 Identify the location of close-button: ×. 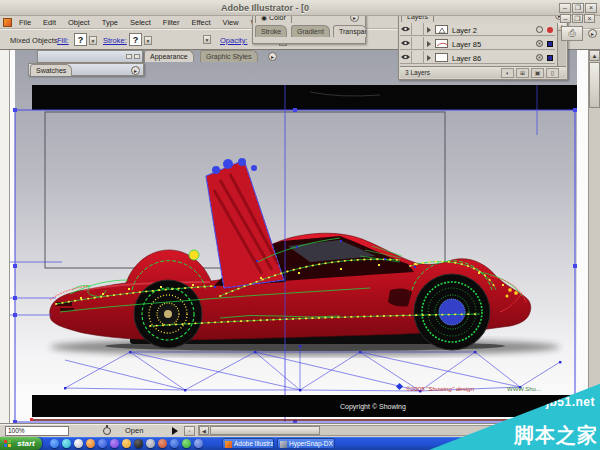
(591, 8).